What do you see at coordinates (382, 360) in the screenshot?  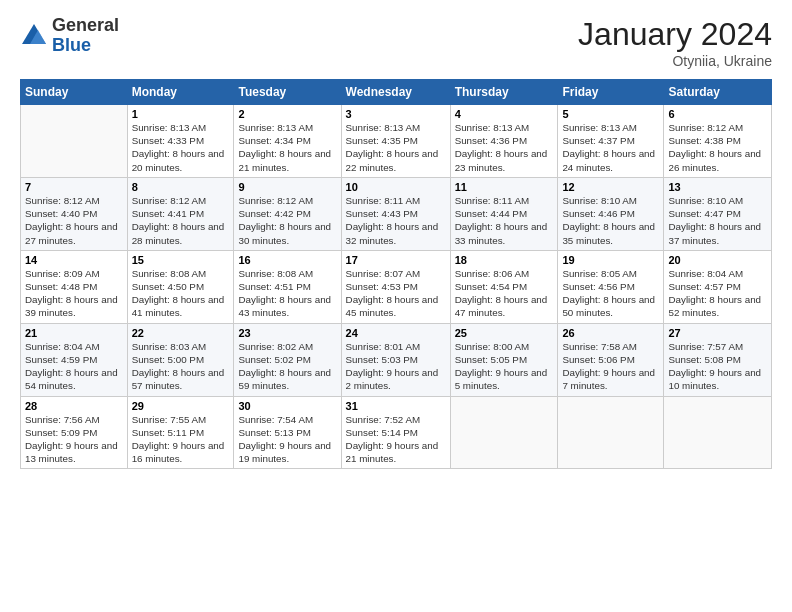 I see `sunset-text: Sunset: 5:03 PM` at bounding box center [382, 360].